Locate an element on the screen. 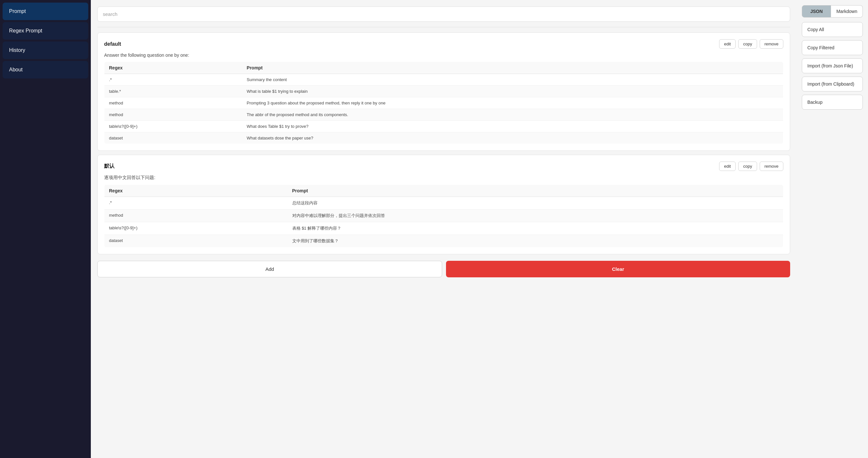  copy-filtered-button: Copy Filtered is located at coordinates (832, 48).